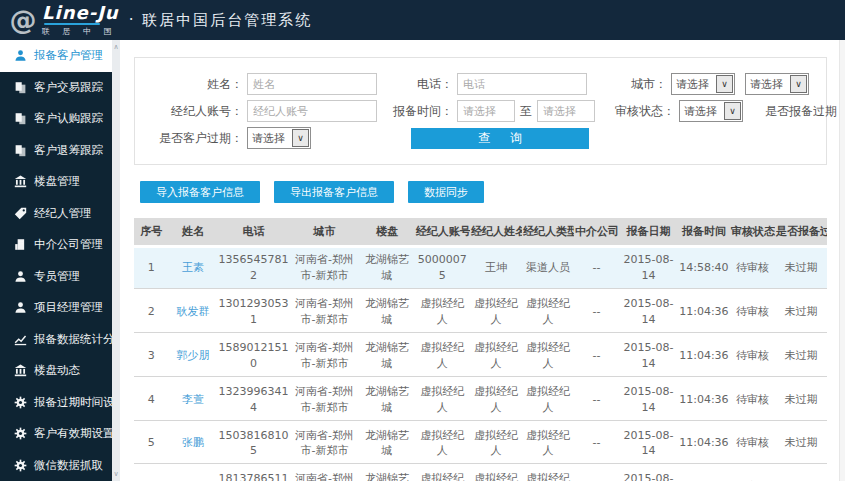 The height and width of the screenshot is (481, 845). What do you see at coordinates (68, 118) in the screenshot?
I see `sidebar-item-label: 客户认购跟踪` at bounding box center [68, 118].